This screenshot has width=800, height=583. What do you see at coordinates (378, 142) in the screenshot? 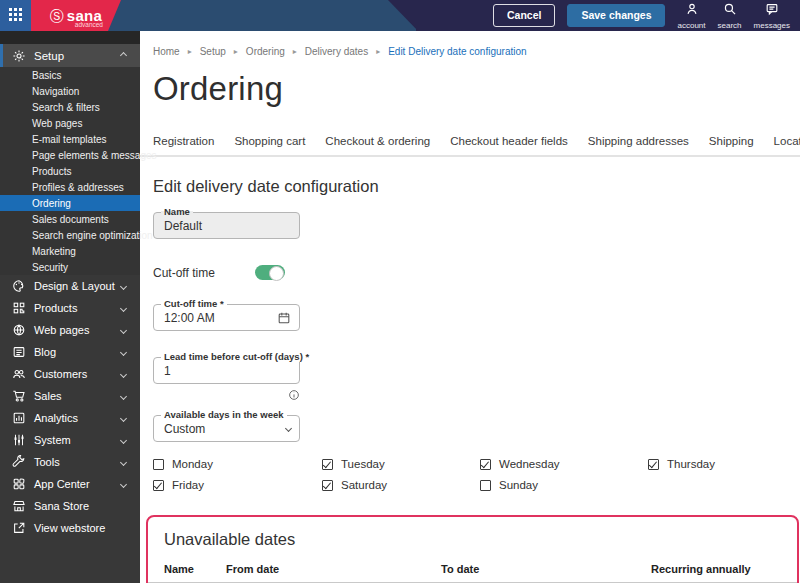
I see `tab-checkout-ordering: Checkout & ordering` at bounding box center [378, 142].